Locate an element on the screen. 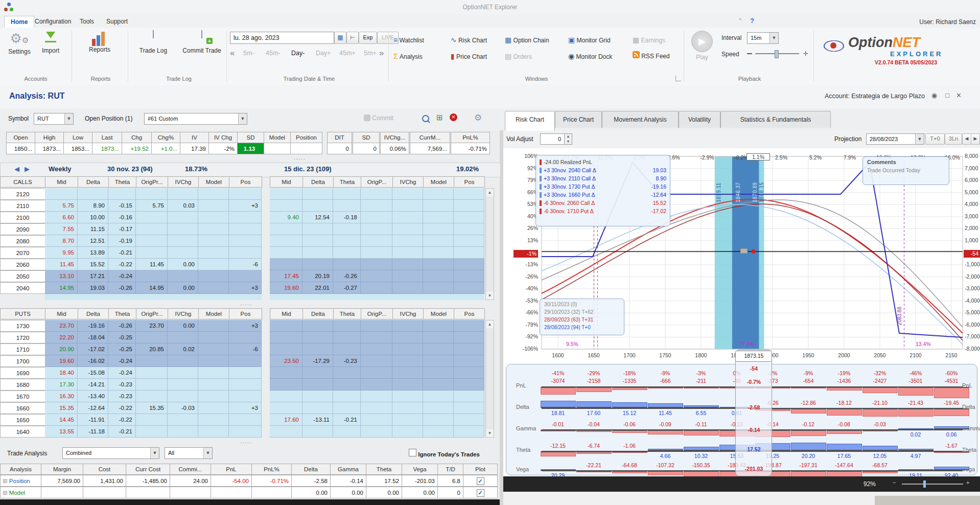  puts-cell: 20.85 is located at coordinates (152, 350).